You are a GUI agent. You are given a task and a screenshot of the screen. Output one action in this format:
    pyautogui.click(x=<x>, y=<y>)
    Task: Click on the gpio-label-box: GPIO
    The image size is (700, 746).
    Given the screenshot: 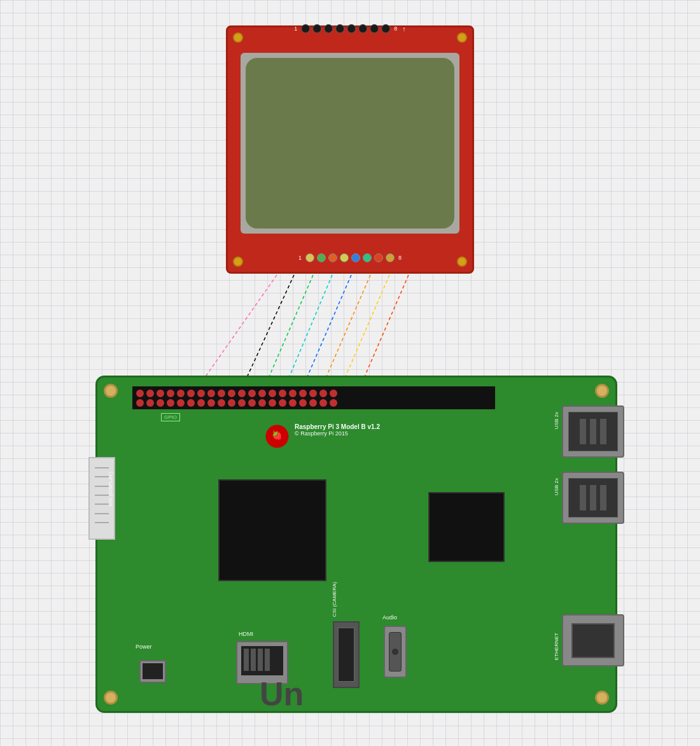 What is the action you would take?
    pyautogui.click(x=171, y=418)
    